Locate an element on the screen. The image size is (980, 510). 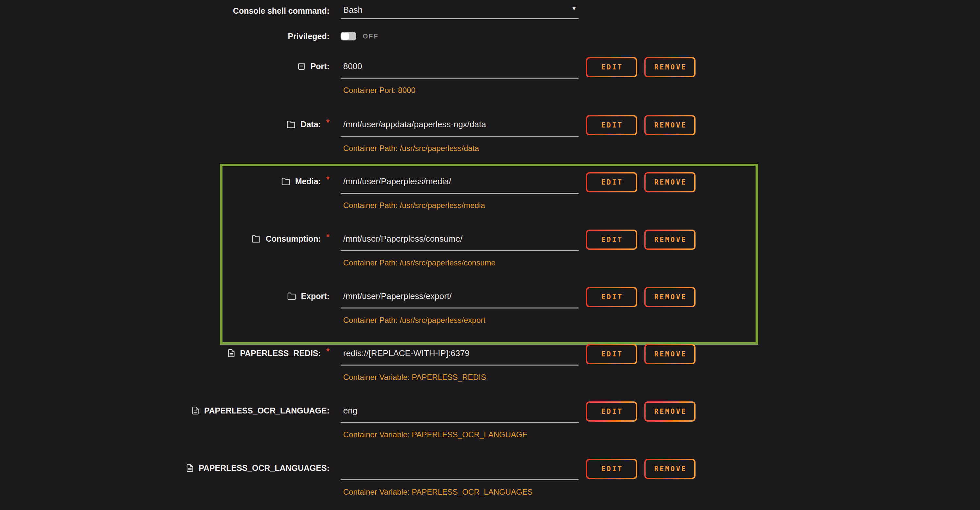
media-label: Media: is located at coordinates (308, 181).